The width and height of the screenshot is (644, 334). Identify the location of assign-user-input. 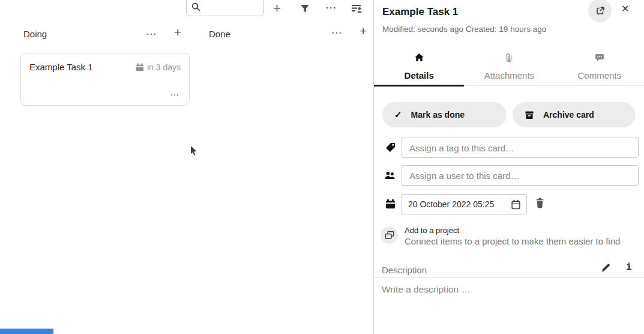
(520, 175).